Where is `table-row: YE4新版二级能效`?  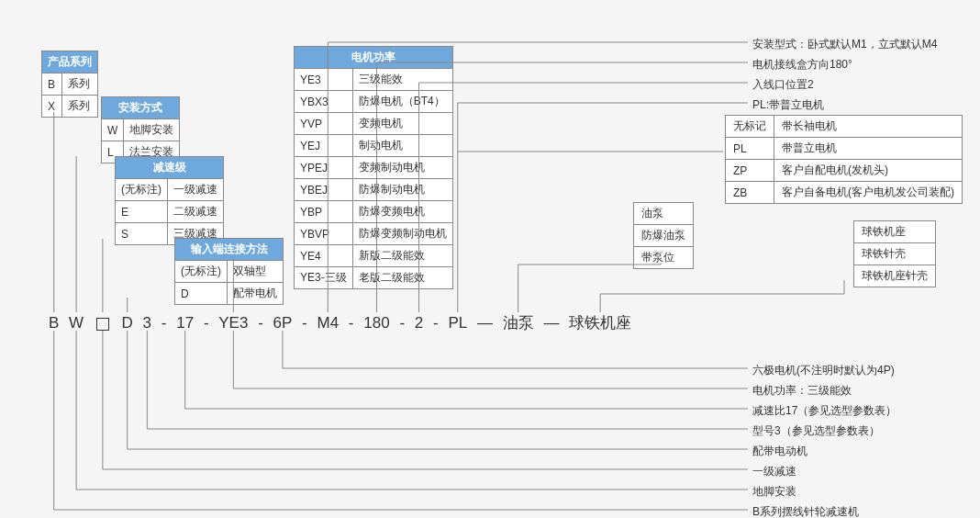 table-row: YE4新版二级能效 is located at coordinates (374, 256).